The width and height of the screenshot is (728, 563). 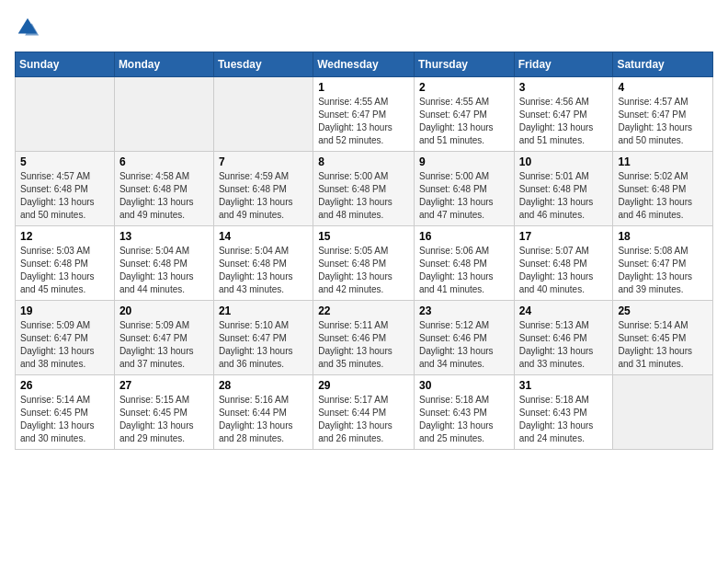 What do you see at coordinates (164, 236) in the screenshot?
I see `day-number: 13` at bounding box center [164, 236].